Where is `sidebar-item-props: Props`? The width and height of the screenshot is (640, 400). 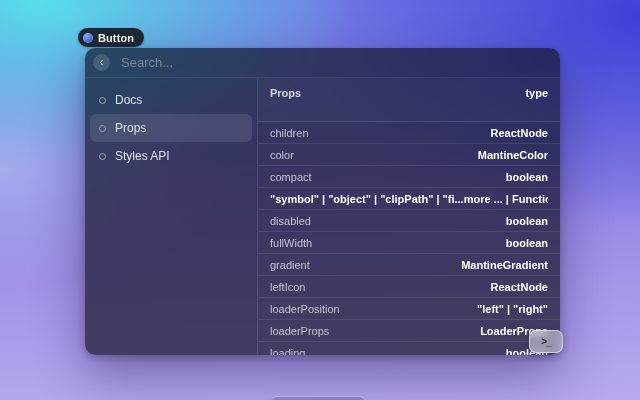 sidebar-item-props: Props is located at coordinates (171, 128).